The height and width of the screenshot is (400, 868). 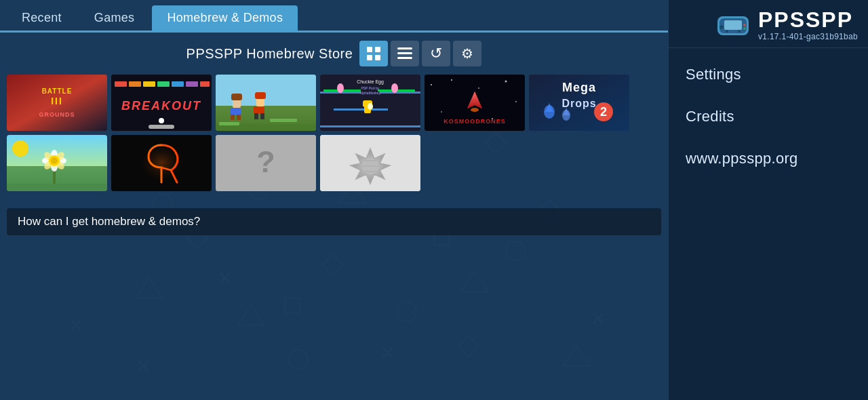 I want to click on svg-text: AlphaMonkey, so click(x=370, y=93).